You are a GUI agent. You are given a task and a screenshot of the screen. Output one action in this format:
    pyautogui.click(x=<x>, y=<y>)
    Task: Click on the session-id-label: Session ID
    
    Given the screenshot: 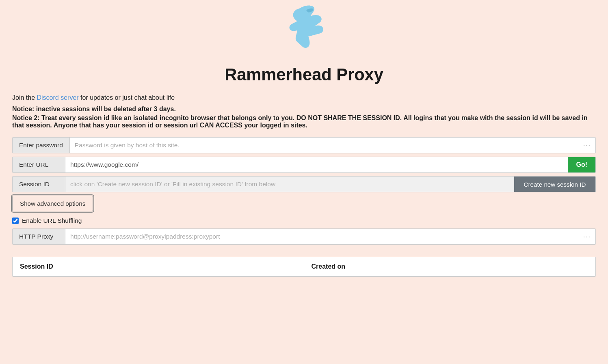 What is the action you would take?
    pyautogui.click(x=39, y=184)
    